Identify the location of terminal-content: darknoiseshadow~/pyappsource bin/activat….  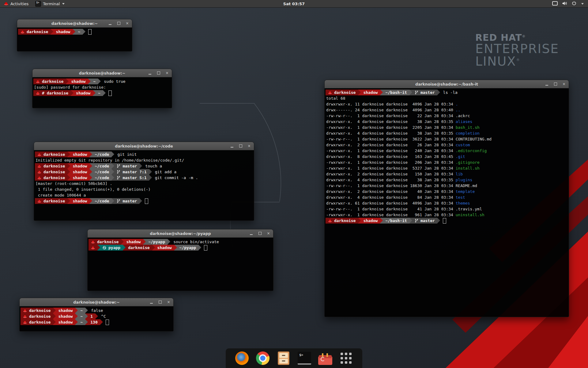
(180, 264).